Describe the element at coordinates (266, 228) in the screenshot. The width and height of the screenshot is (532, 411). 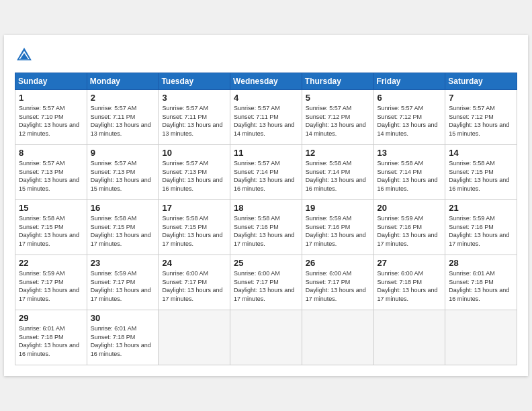
I see `calendar-cell: 18 Sunrise: 5:58 AM Sunset: 7:16 PM Dayl…` at that location.